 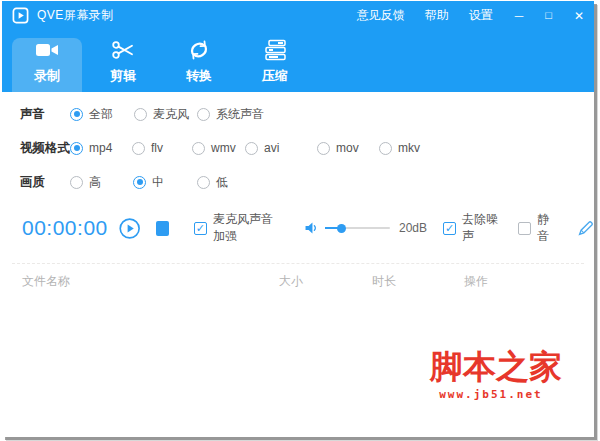 I want to click on radio-format-avi: avi, so click(x=281, y=148).